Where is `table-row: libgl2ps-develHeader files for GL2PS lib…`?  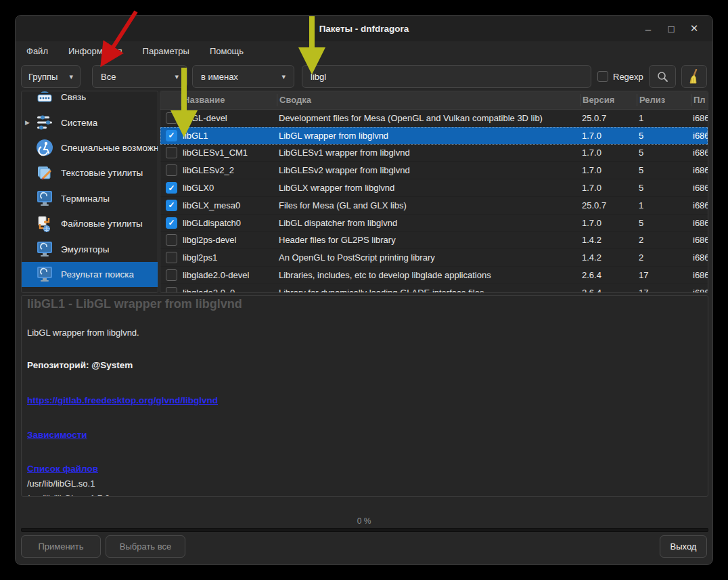
table-row: libgl2ps-develHeader files for GL2PS lib… is located at coordinates (434, 241).